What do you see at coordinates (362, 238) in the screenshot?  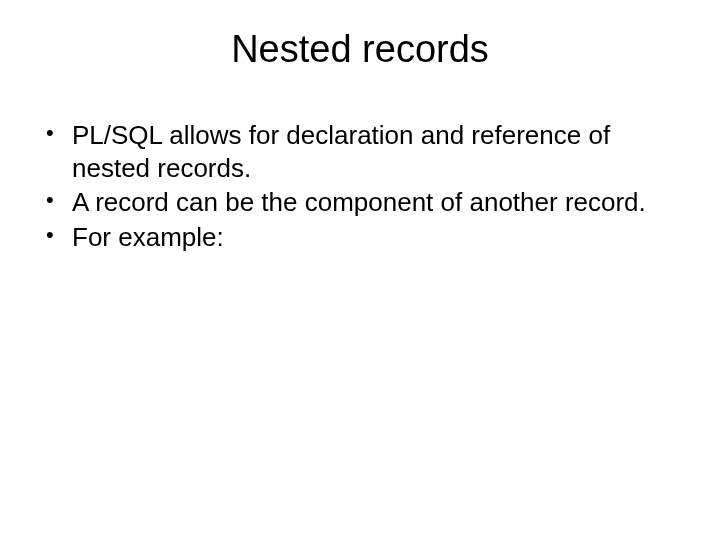 I see `list-item: For example:` at bounding box center [362, 238].